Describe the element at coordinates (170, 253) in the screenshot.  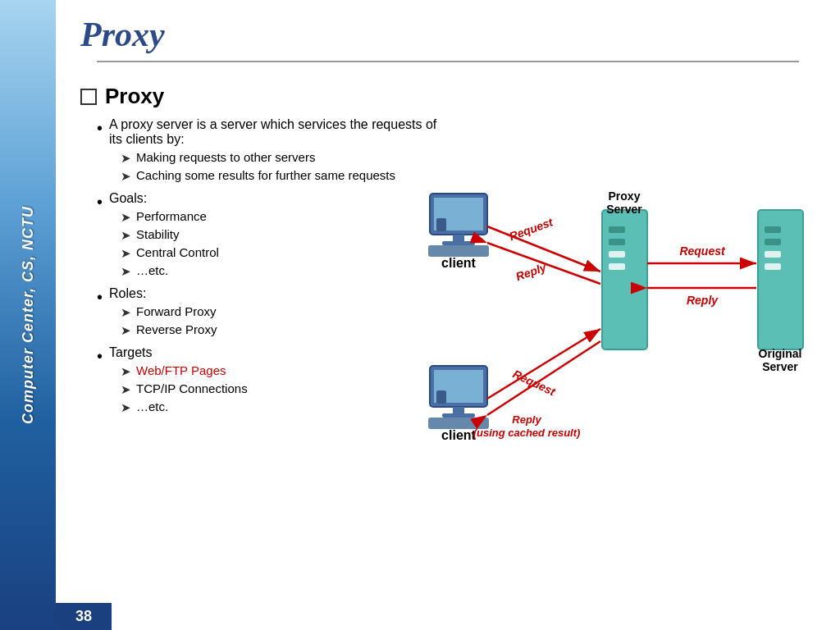
I see `list-item: ➤ Central Control` at that location.